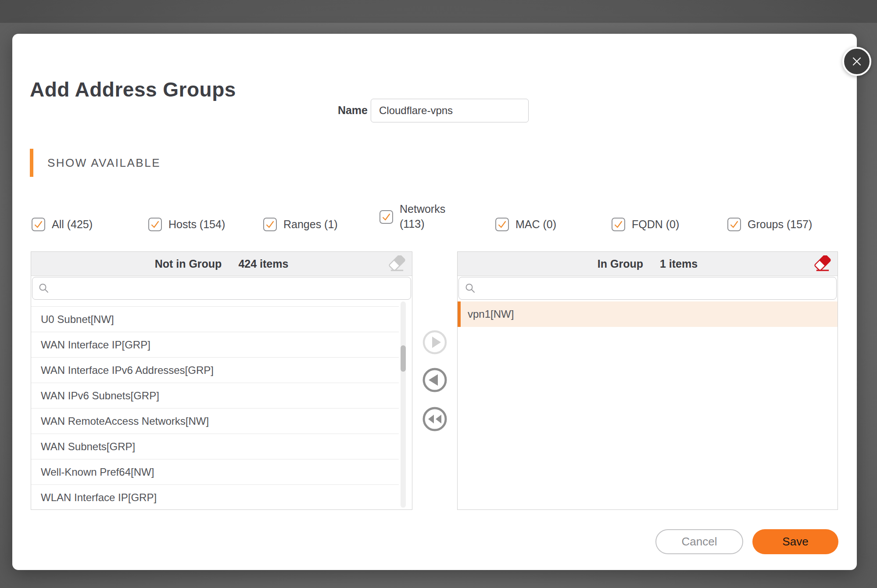 The image size is (877, 588). Describe the element at coordinates (450, 111) in the screenshot. I see `name-input` at that location.